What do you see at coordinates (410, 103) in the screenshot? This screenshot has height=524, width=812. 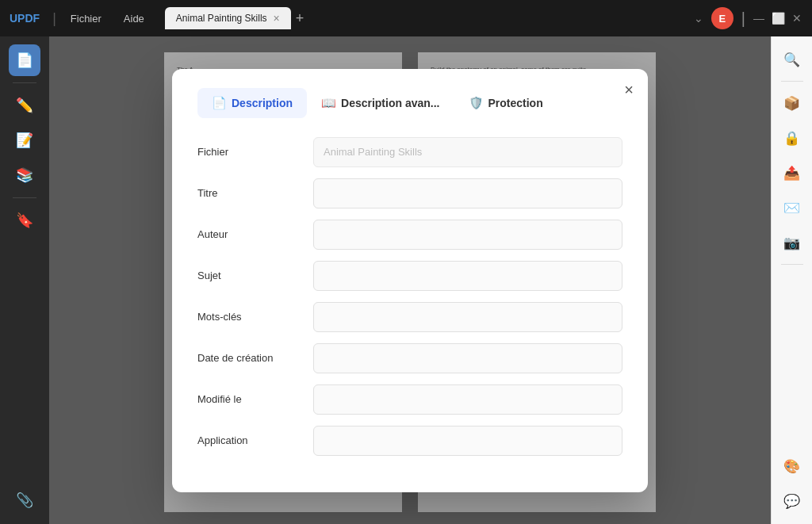 I see `modal-tabs: 📄 Description 📖 Description avan... 🛡️ P…` at bounding box center [410, 103].